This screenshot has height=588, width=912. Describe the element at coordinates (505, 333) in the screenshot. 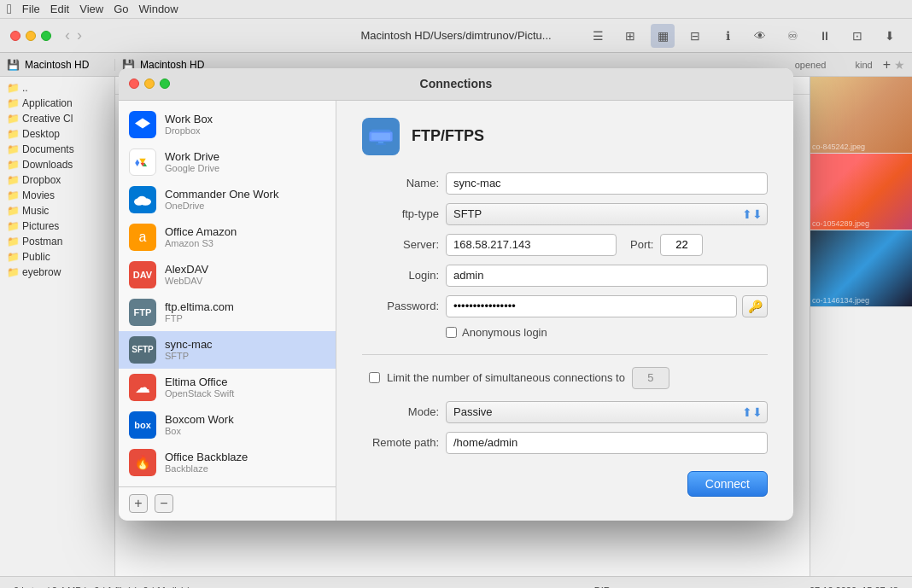

I see `anonymous-label: Anonymous login` at that location.